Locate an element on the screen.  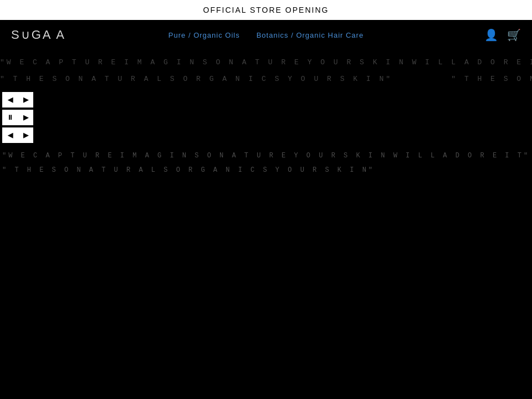
display-text-row-2: " T H E S O N A T U R A L S O R G A N I … is located at coordinates (266, 170).